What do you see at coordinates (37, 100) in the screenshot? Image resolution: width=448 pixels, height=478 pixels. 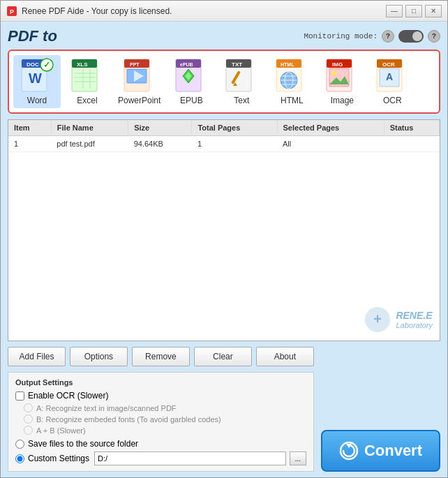 I see `word-label: Word` at bounding box center [37, 100].